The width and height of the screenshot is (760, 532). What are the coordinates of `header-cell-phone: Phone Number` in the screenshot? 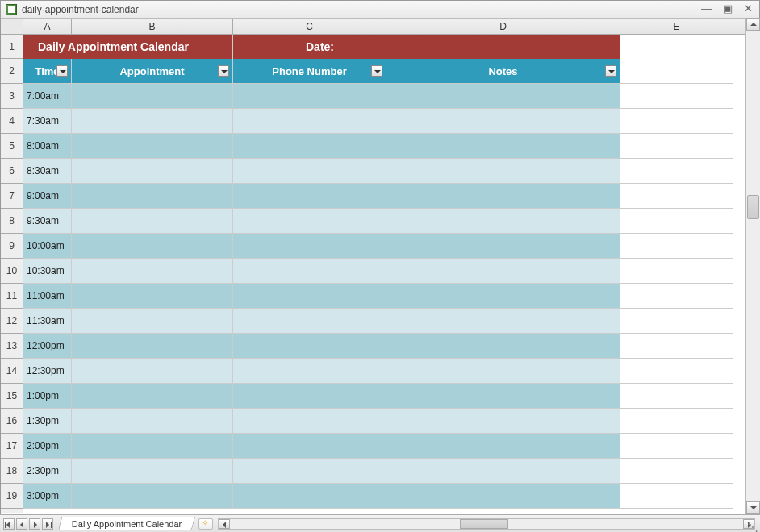 It's located at (310, 71).